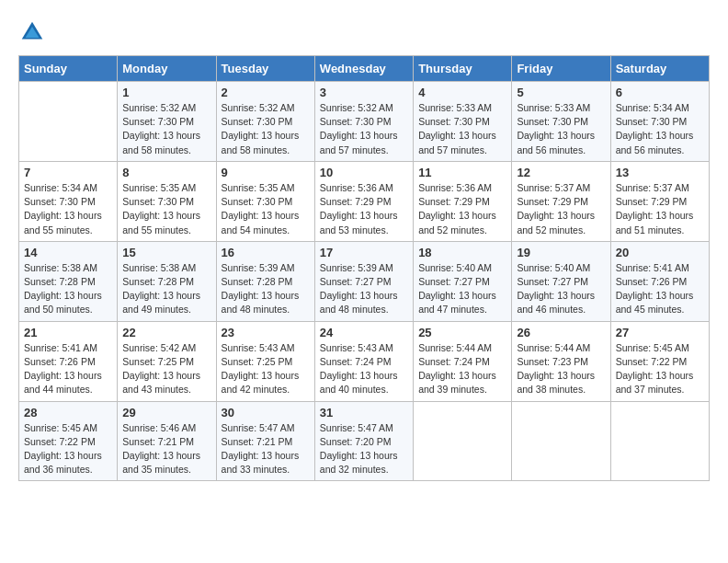  Describe the element at coordinates (265, 69) in the screenshot. I see `header-cell-tuesday: Tuesday` at that location.